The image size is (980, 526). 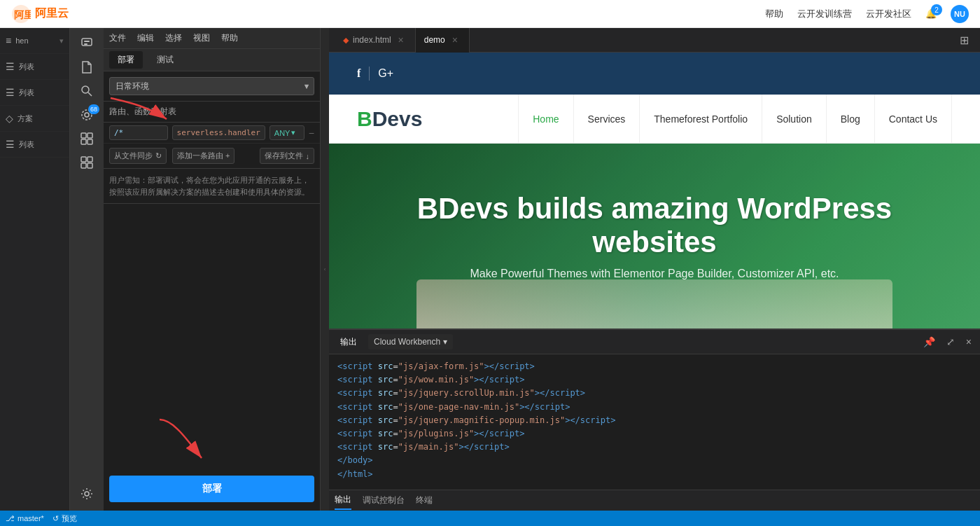 I want to click on btn-save-to-file: 保存到文件 ↓, so click(x=287, y=155).